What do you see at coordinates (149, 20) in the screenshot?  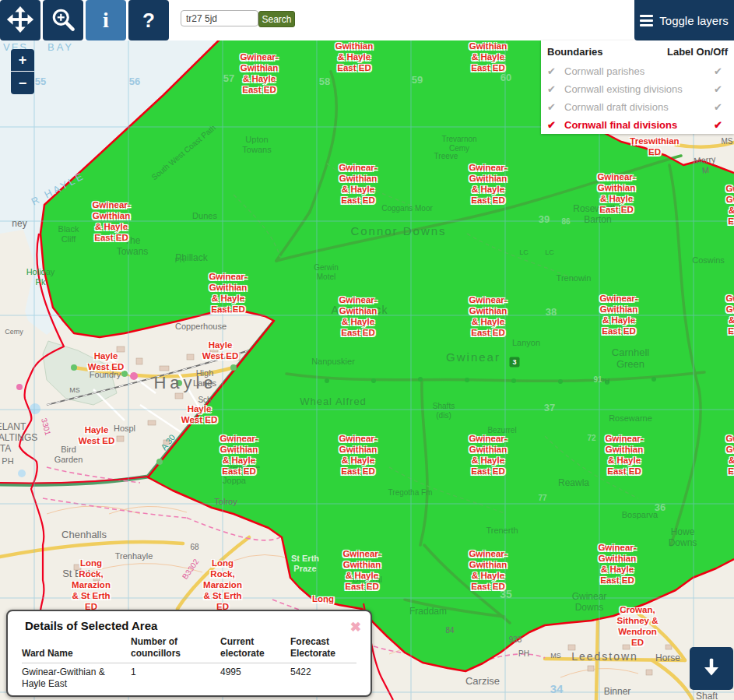 I see `help-icon: ?` at bounding box center [149, 20].